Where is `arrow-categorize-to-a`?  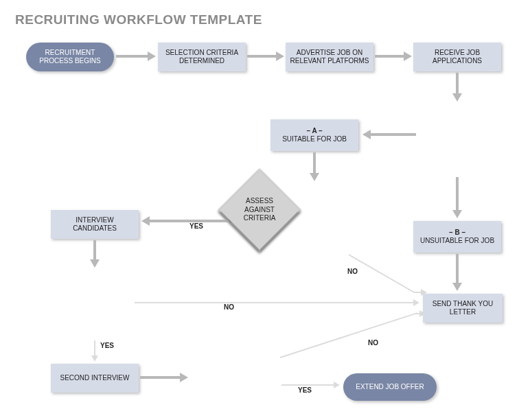 arrow-categorize-to-a is located at coordinates (393, 135).